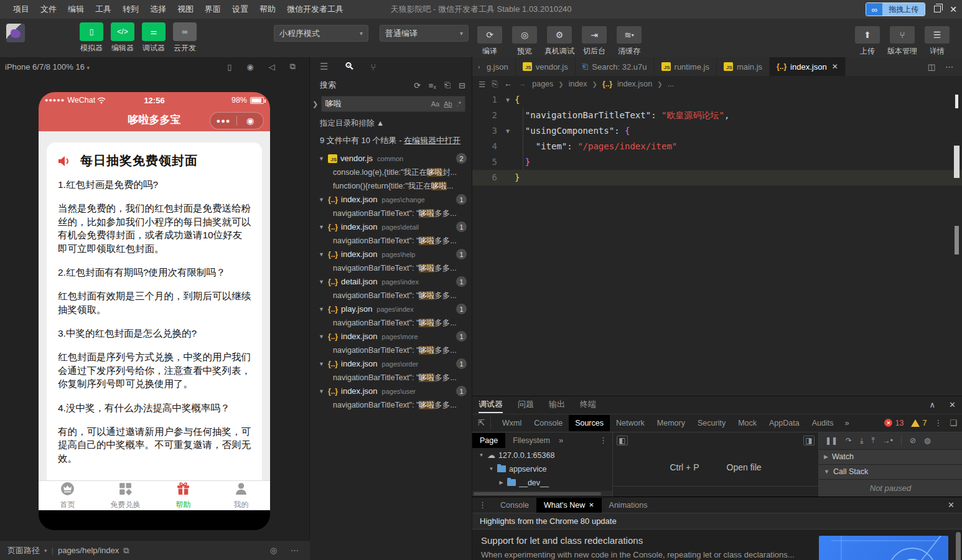  Describe the element at coordinates (743, 67) in the screenshot. I see `editor-tab-main.js: JSmain.js` at that location.